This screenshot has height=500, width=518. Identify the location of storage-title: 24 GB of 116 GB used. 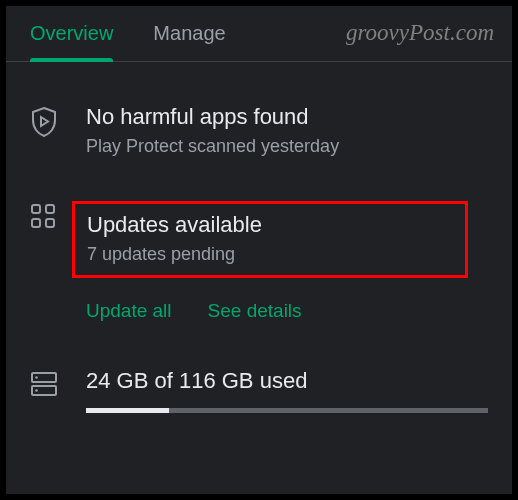
(287, 381).